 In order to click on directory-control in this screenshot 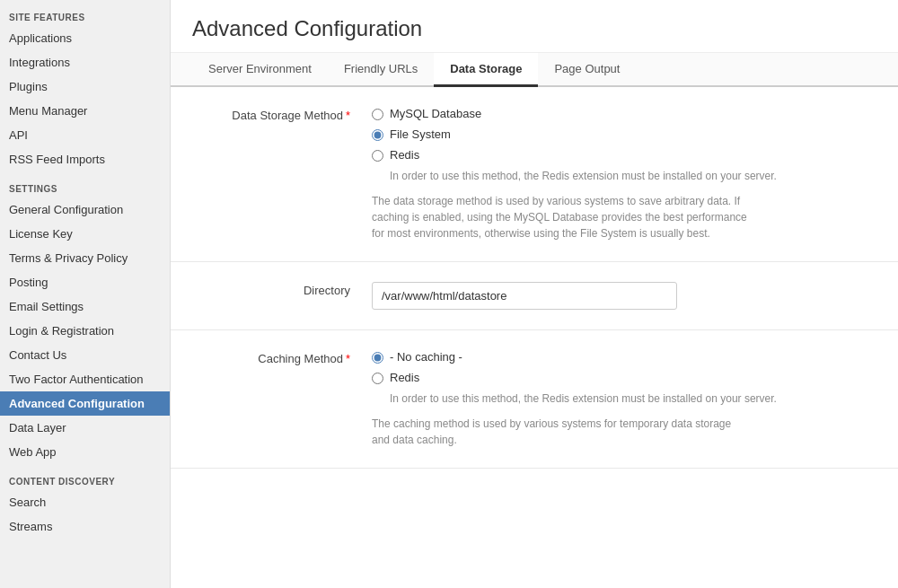, I will do `click(624, 296)`.